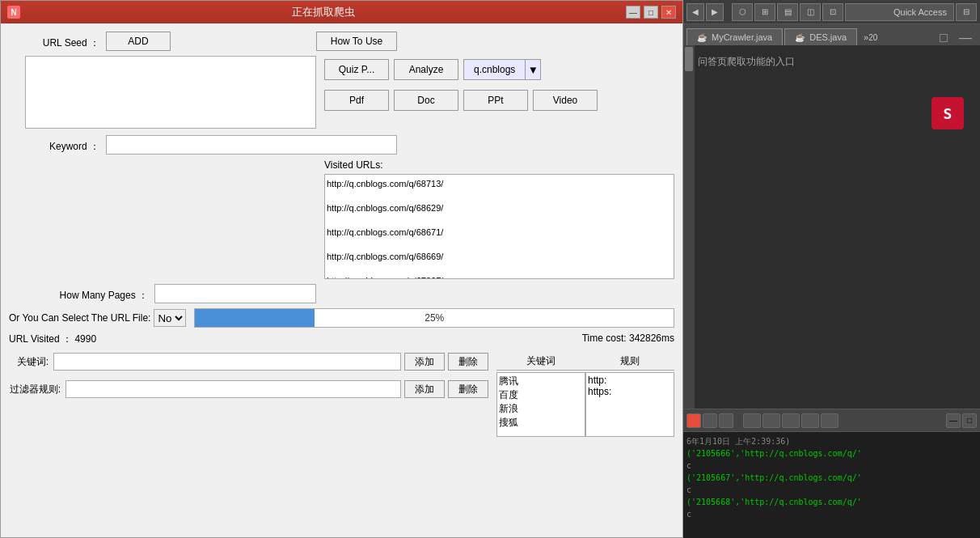 This screenshot has width=980, height=538. I want to click on table-header: 关键词 规则, so click(585, 362).